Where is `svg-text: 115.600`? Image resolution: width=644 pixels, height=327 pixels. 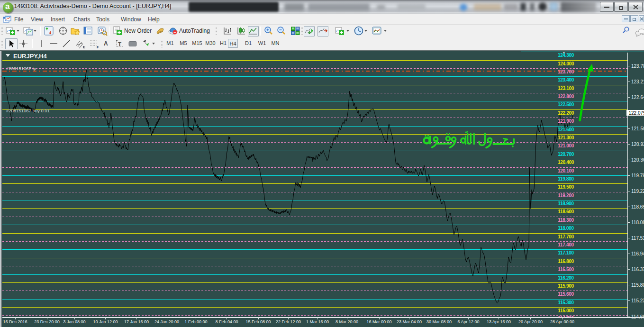
svg-text: 115.600 is located at coordinates (566, 294).